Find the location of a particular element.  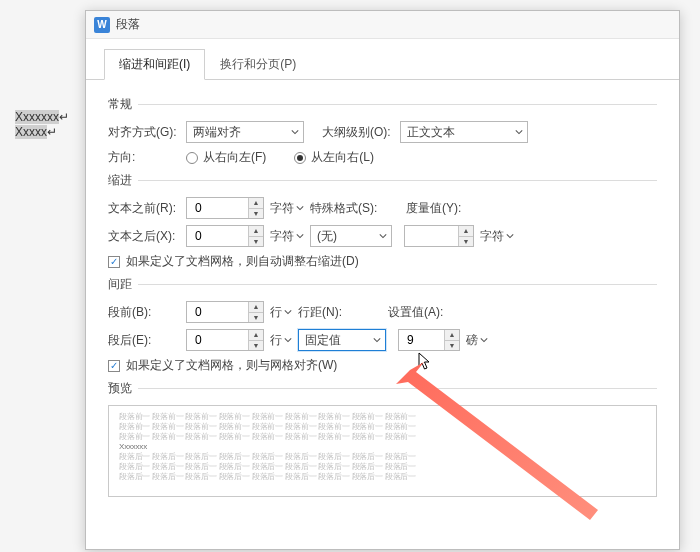

outline-level-combo: 正文文本 is located at coordinates (464, 132).